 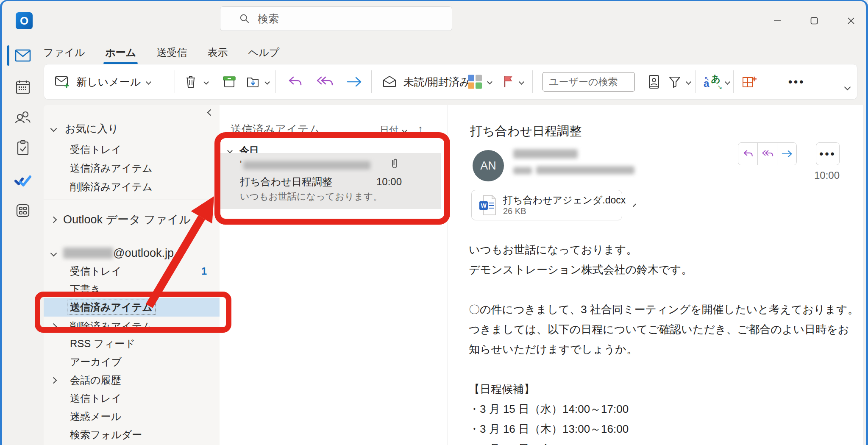 I want to click on chevron-down-icon, so click(x=230, y=151).